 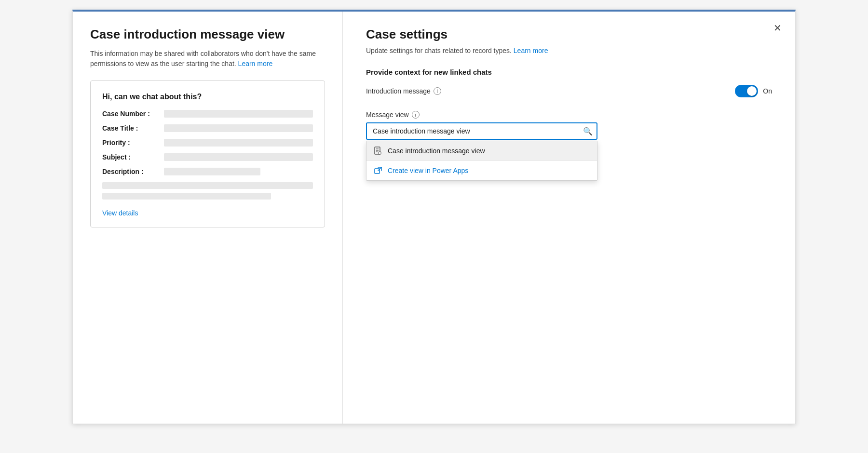 I want to click on preview-field-label-subject: Subject :, so click(x=131, y=157).